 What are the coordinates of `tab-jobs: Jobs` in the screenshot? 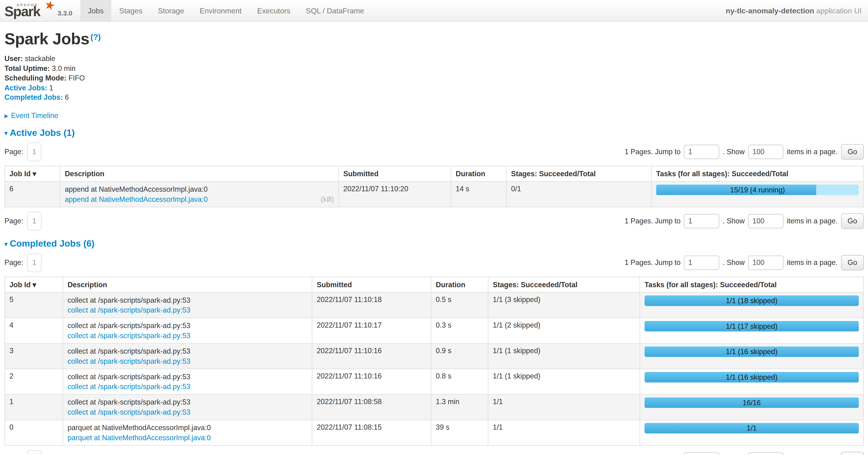 It's located at (96, 11).